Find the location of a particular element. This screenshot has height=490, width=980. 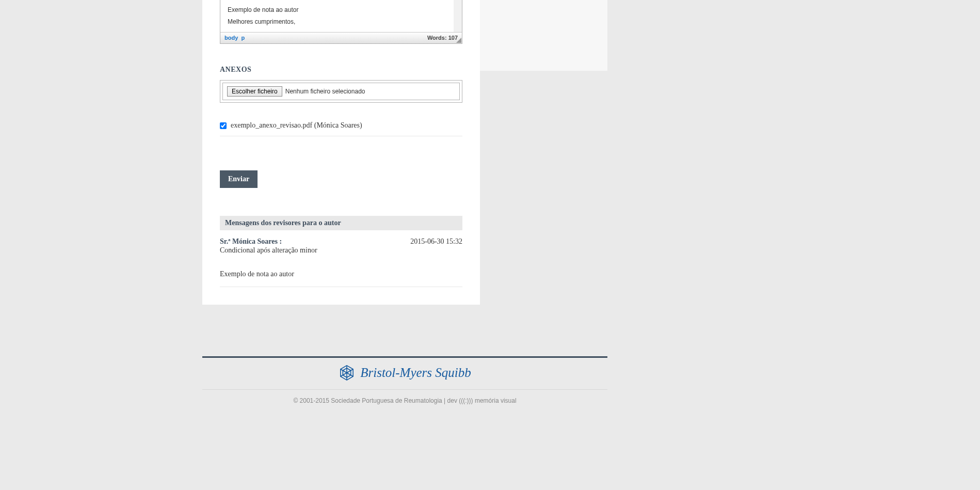

editor-word-count: Words: 107 is located at coordinates (443, 38).